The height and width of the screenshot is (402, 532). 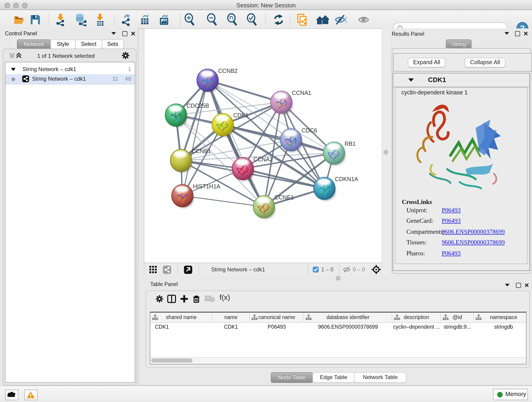 I want to click on column-header-canonical-name: canonical name, so click(x=277, y=317).